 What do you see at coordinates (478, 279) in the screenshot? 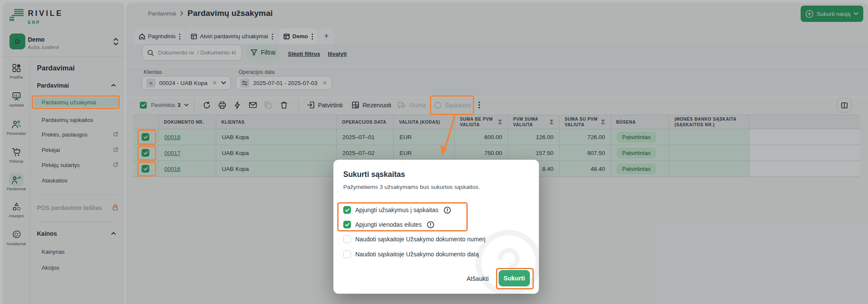
I see `cancel-button: Atšaukti` at bounding box center [478, 279].